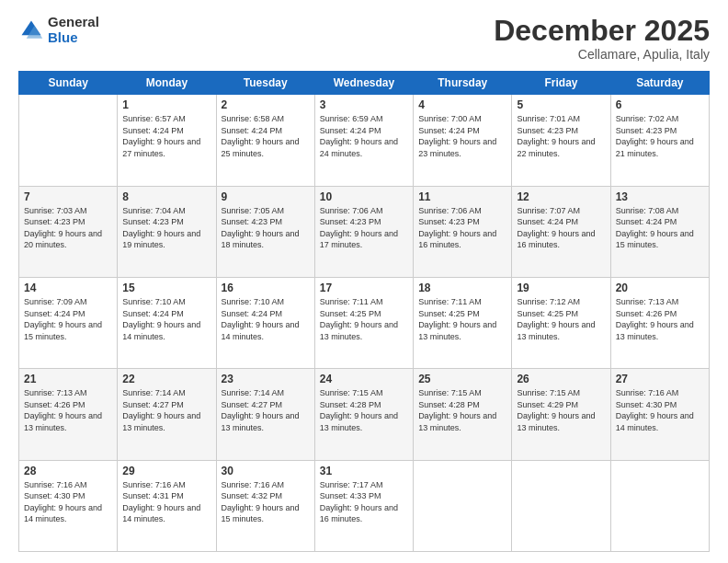 This screenshot has height=563, width=728. Describe the element at coordinates (660, 414) in the screenshot. I see `calendar-cell: 27Sunrise: 7:16 AMSunset: 4:30 PMDayligh…` at that location.